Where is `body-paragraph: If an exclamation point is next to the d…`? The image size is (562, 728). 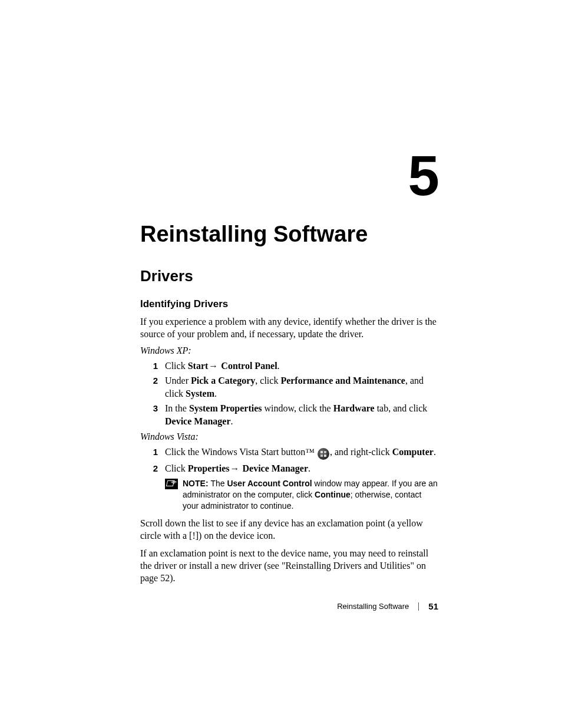
body-paragraph: If an exclamation point is next to the d… is located at coordinates (289, 566).